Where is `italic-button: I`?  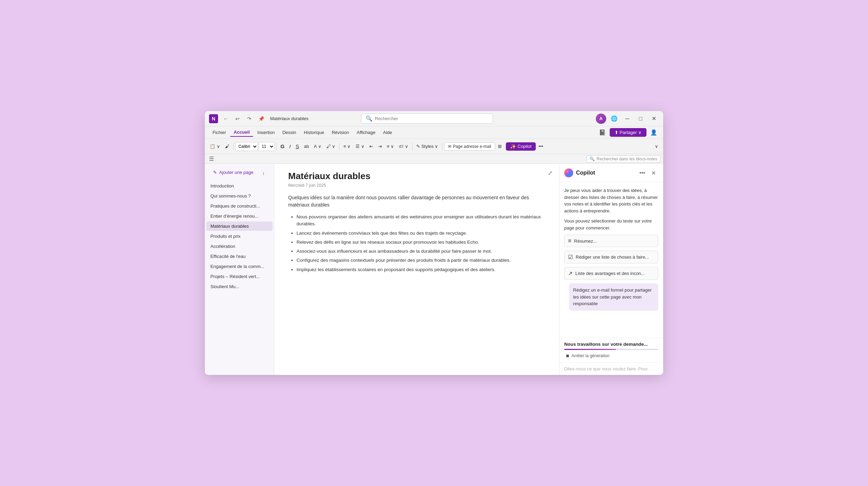 italic-button: I is located at coordinates (290, 146).